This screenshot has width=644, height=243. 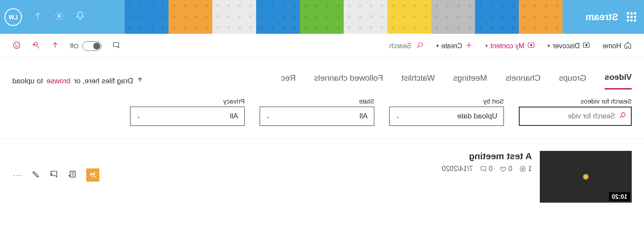 I want to click on nav-create-label: Create, so click(x=452, y=46).